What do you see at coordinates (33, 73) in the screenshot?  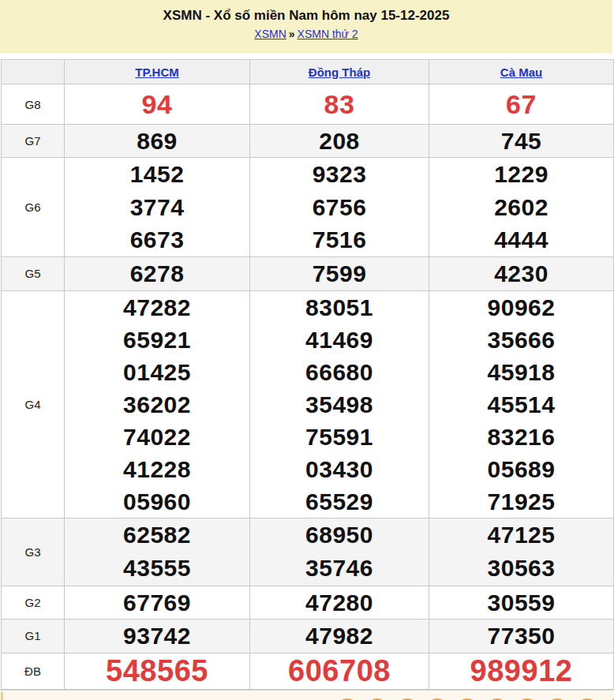 I see `corner-cell` at bounding box center [33, 73].